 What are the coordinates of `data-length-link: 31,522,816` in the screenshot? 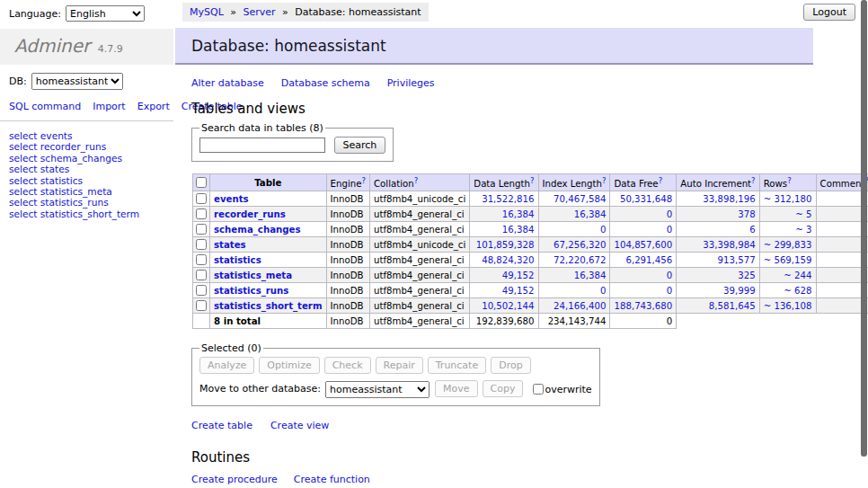 It's located at (508, 200).